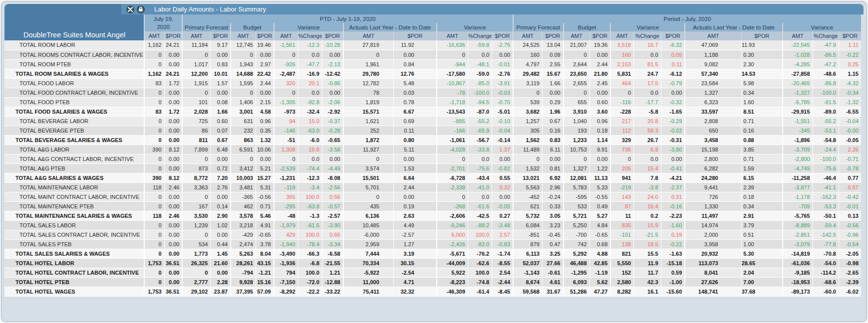 Image resolution: width=868 pixels, height=323 pixels. I want to click on data-cell: 1.66, so click(553, 83).